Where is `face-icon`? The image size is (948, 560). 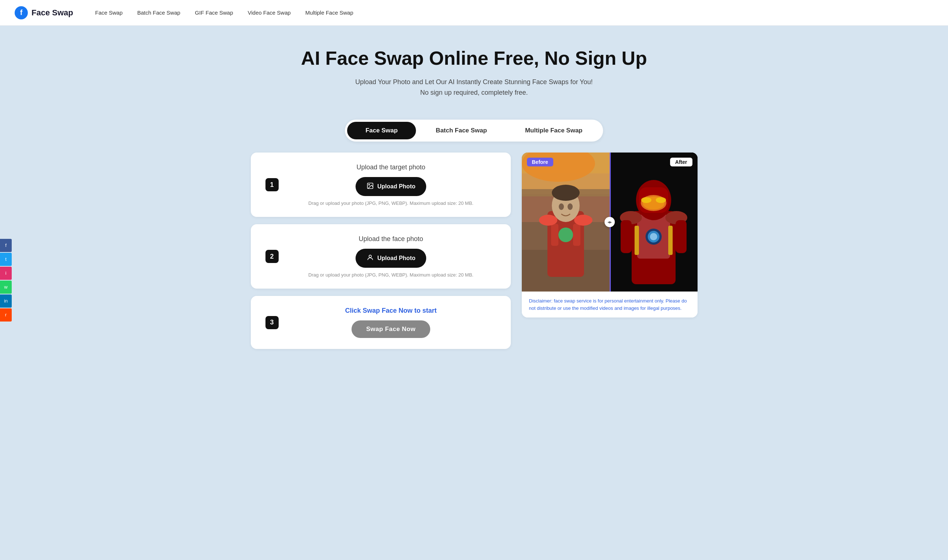
face-icon is located at coordinates (370, 258).